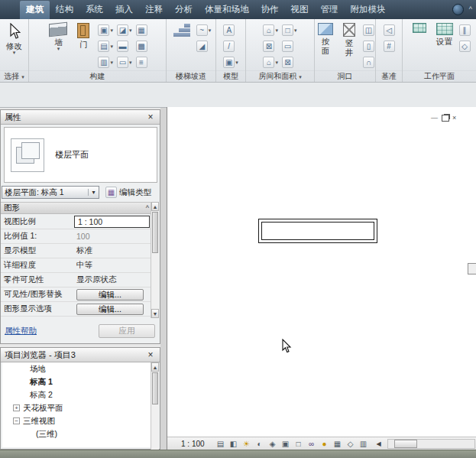 The image size is (476, 458). What do you see at coordinates (231, 46) in the screenshot?
I see `model-line-button: /` at bounding box center [231, 46].